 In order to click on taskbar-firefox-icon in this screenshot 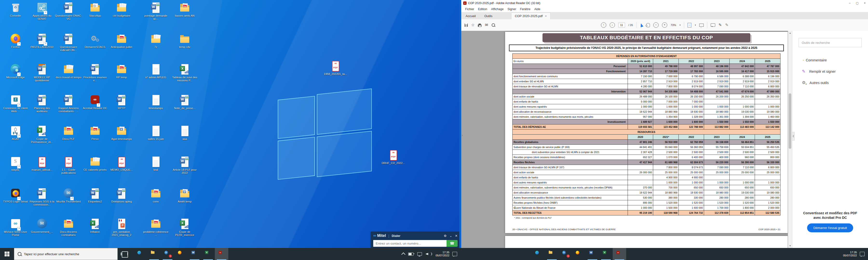, I will do `click(181, 254)`.